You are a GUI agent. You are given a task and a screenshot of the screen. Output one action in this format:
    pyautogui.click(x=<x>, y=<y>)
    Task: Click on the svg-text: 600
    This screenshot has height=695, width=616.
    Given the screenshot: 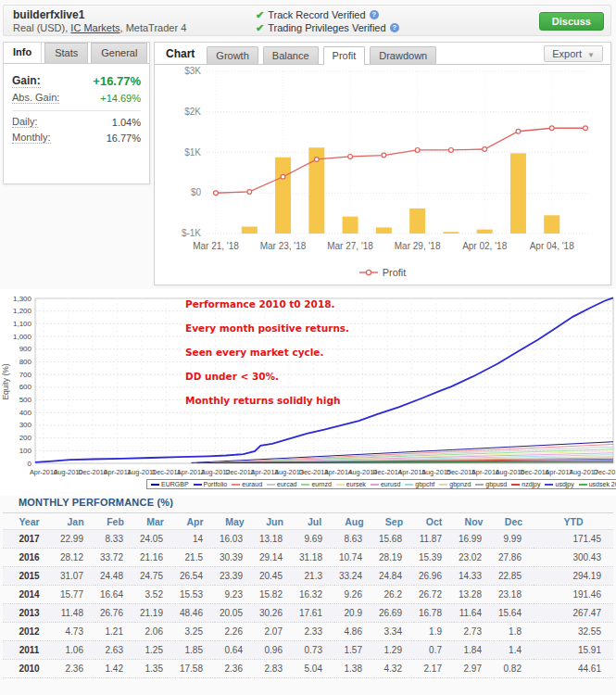 What is the action you would take?
    pyautogui.click(x=26, y=387)
    